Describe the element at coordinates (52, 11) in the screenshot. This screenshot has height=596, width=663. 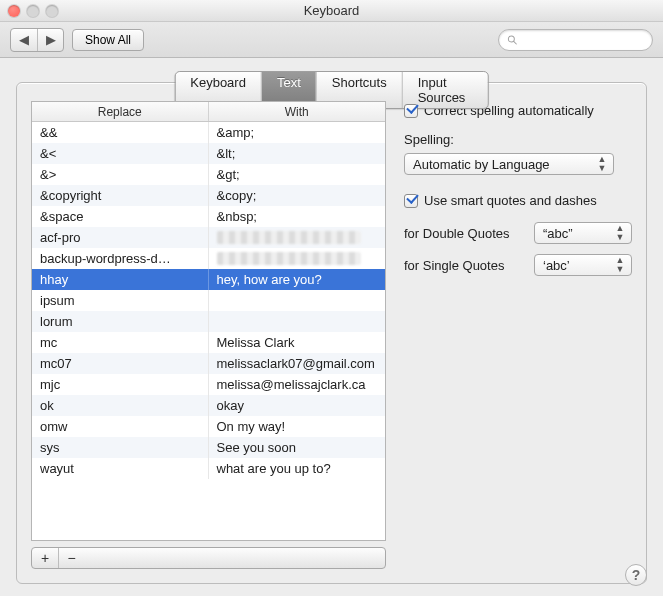
I see `zoom-icon` at that location.